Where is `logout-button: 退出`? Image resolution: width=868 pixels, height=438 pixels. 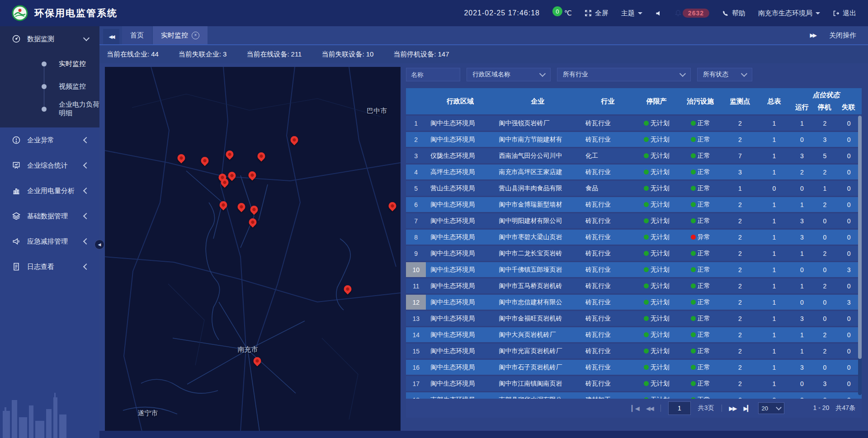 logout-button: 退出 is located at coordinates (844, 14).